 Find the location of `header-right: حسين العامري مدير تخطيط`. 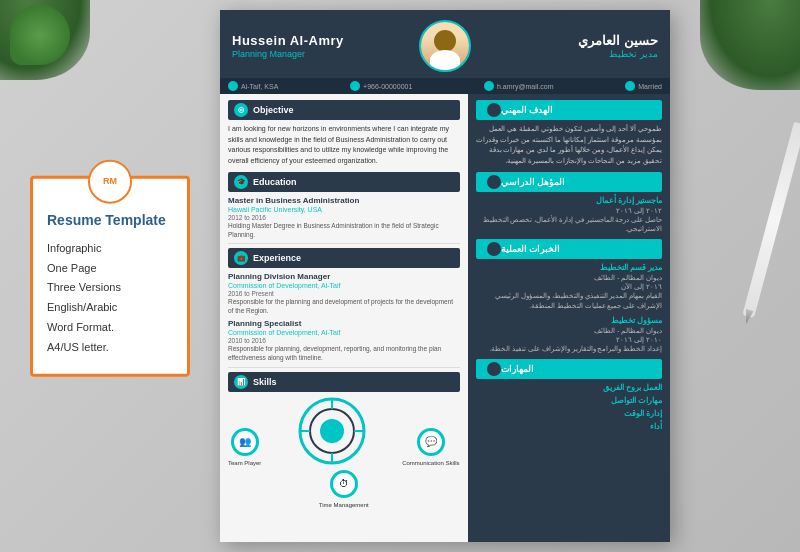

header-right: حسين العامري مدير تخطيط is located at coordinates (570, 46).